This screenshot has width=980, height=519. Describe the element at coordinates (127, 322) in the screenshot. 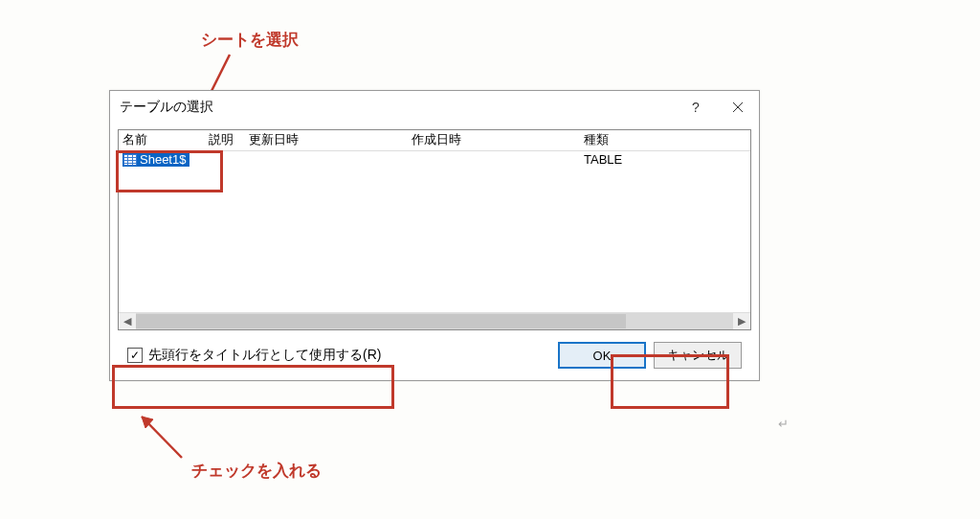

I see `scroll-left-icon: ◀` at that location.